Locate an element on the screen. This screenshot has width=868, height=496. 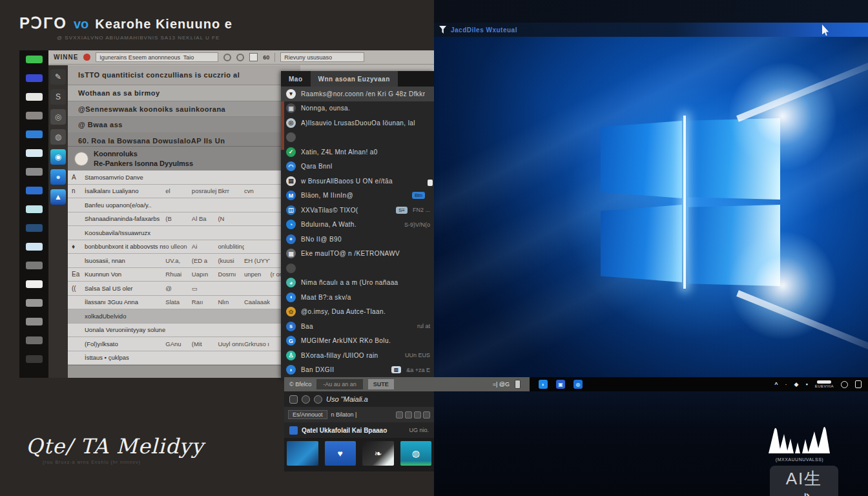
tab-first: Mao is located at coordinates (296, 79).